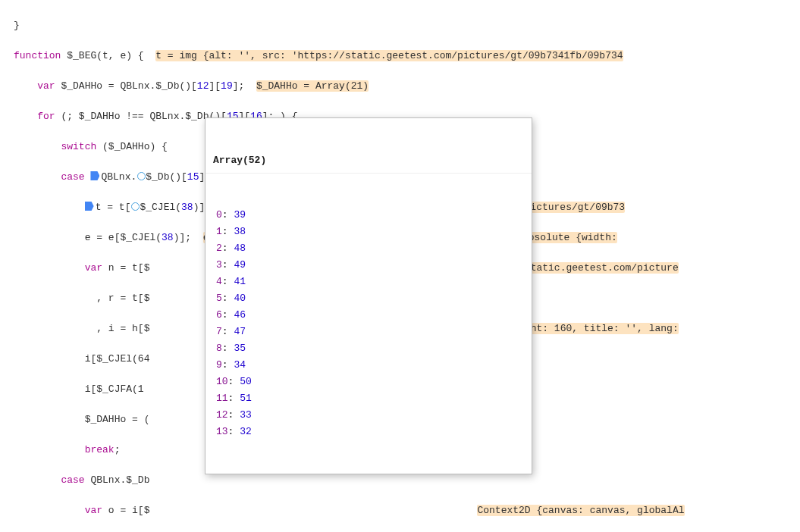  I want to click on tooltip-entry: 9: 34, so click(369, 365).